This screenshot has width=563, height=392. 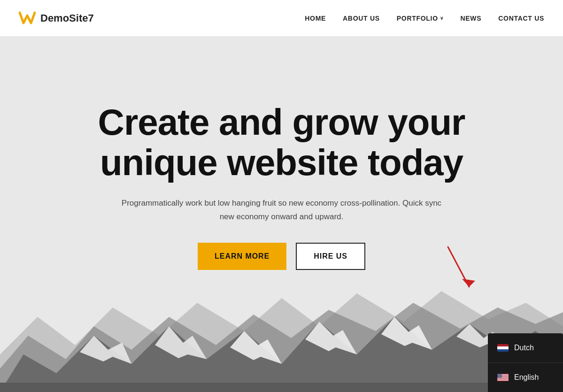 What do you see at coordinates (525, 348) in the screenshot?
I see `lang-dutch: Dutch` at bounding box center [525, 348].